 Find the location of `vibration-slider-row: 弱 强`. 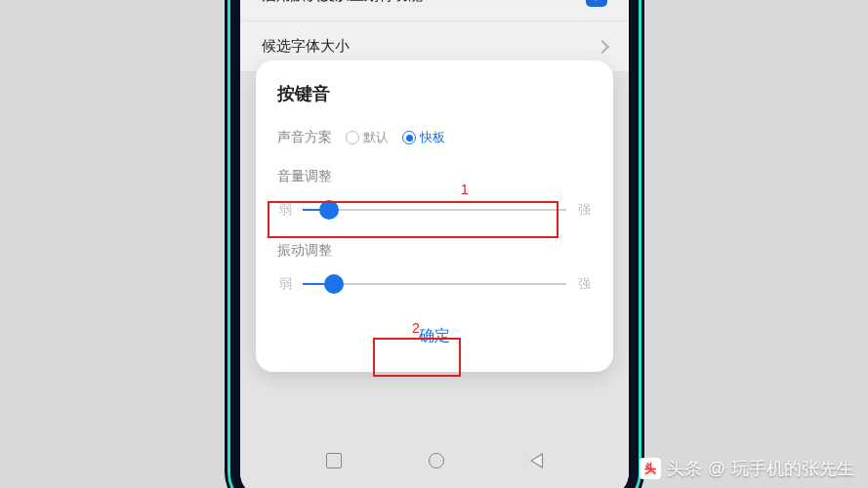

vibration-slider-row: 弱 强 is located at coordinates (434, 284).